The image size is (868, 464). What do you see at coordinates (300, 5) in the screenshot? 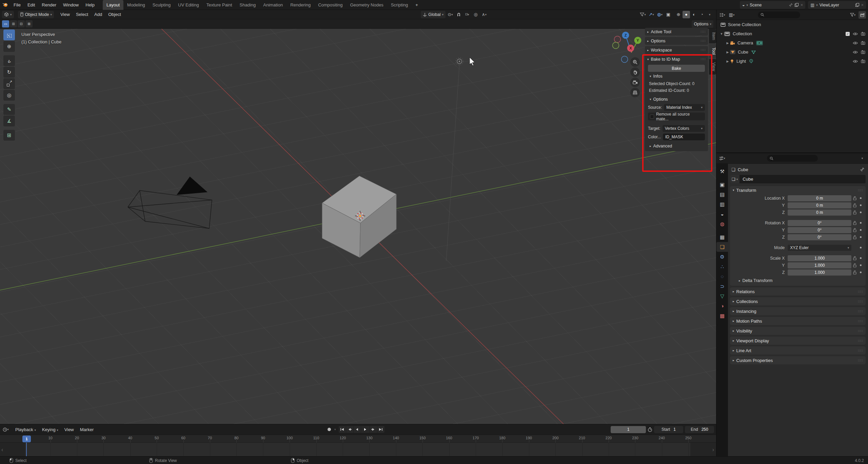
I see `workspace-tab-rendering: Rendering` at bounding box center [300, 5].